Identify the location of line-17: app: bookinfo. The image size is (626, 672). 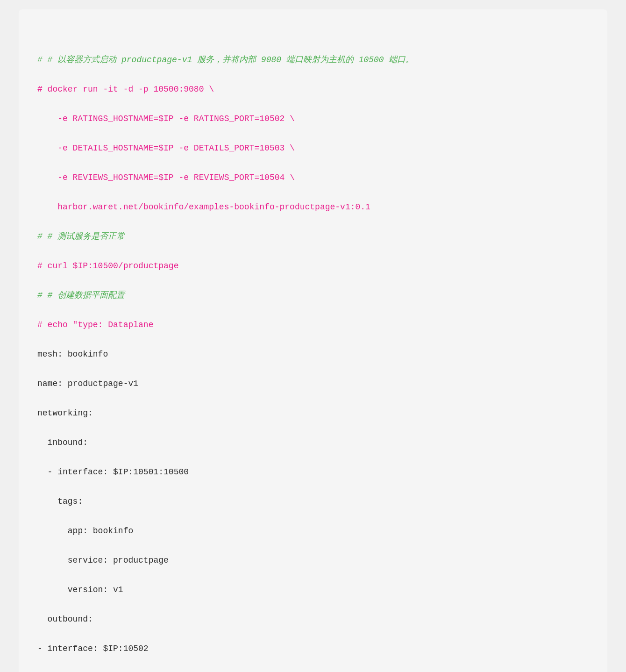
(313, 531).